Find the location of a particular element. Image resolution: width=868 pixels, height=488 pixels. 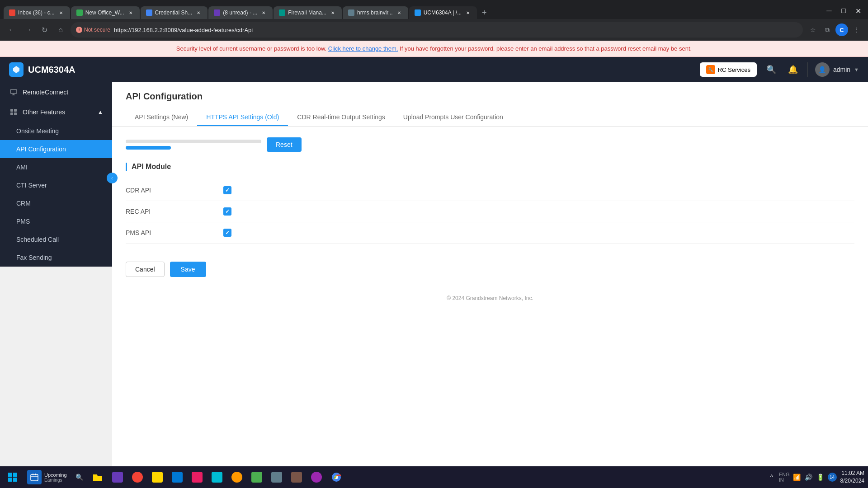

address-bar: ! Not secure https://192.168.2.2:8089/va… is located at coordinates (437, 30).